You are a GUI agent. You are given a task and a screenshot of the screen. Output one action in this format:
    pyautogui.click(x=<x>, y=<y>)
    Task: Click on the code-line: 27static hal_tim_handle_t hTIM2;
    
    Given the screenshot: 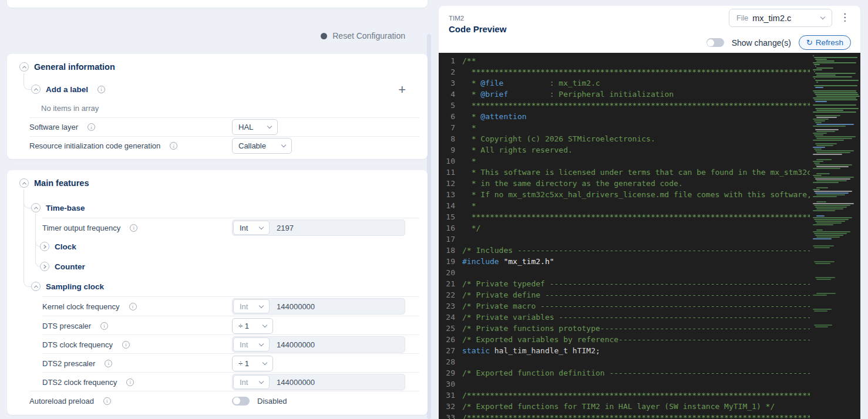 What is the action you would take?
    pyautogui.click(x=624, y=351)
    